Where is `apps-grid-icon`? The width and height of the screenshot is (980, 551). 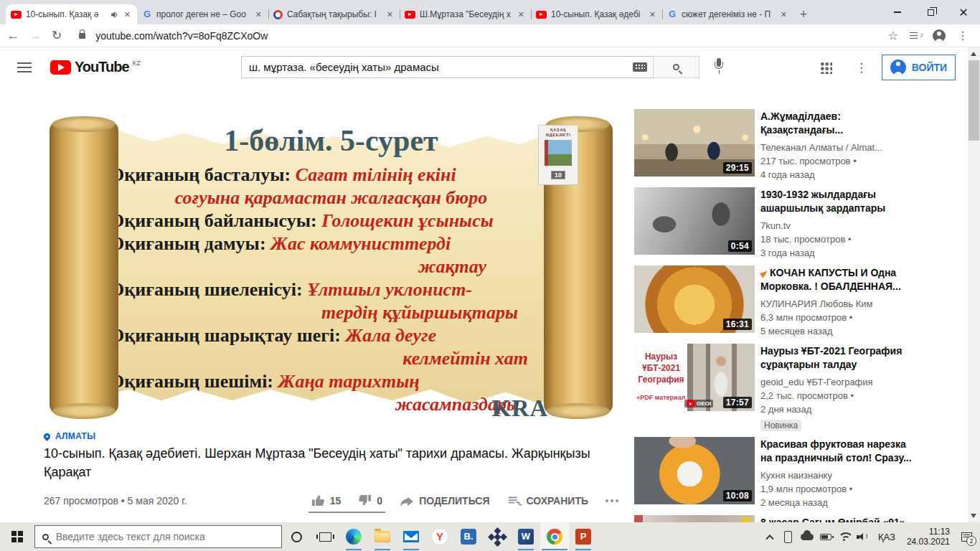 apps-grid-icon is located at coordinates (826, 67).